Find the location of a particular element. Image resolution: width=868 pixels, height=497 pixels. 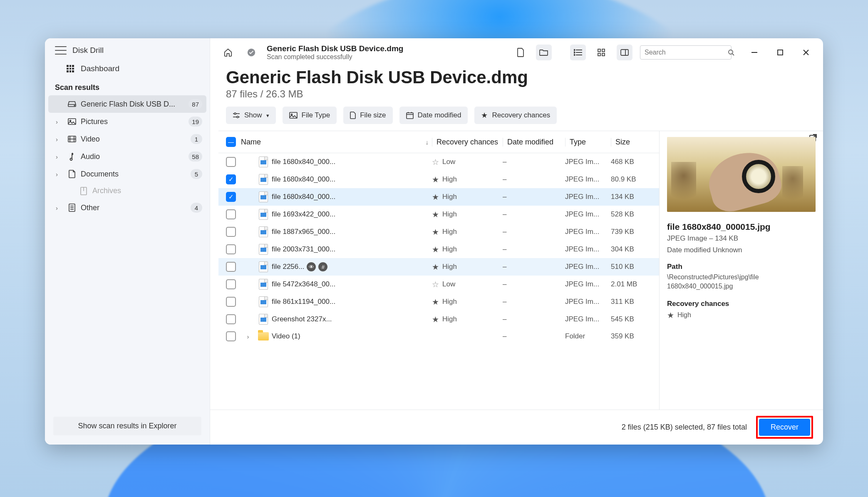

filter-file-size: File size is located at coordinates (368, 115).